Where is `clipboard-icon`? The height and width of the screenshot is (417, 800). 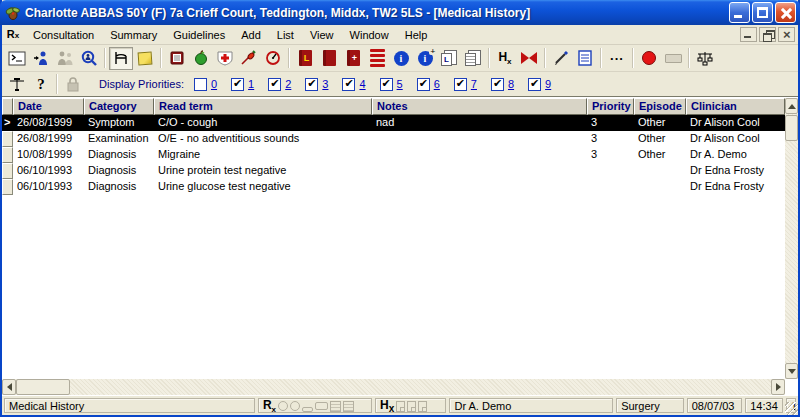 clipboard-icon is located at coordinates (585, 58).